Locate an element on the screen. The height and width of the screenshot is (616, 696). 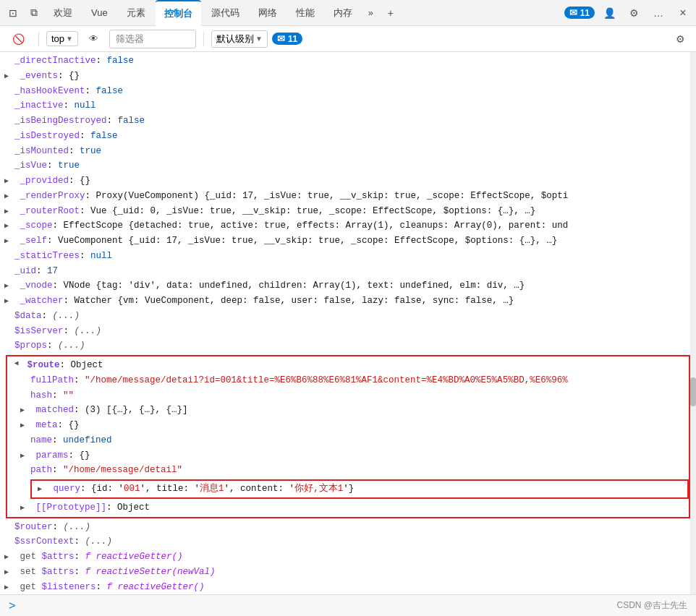
clear-icon: 🚫 is located at coordinates (19, 39).